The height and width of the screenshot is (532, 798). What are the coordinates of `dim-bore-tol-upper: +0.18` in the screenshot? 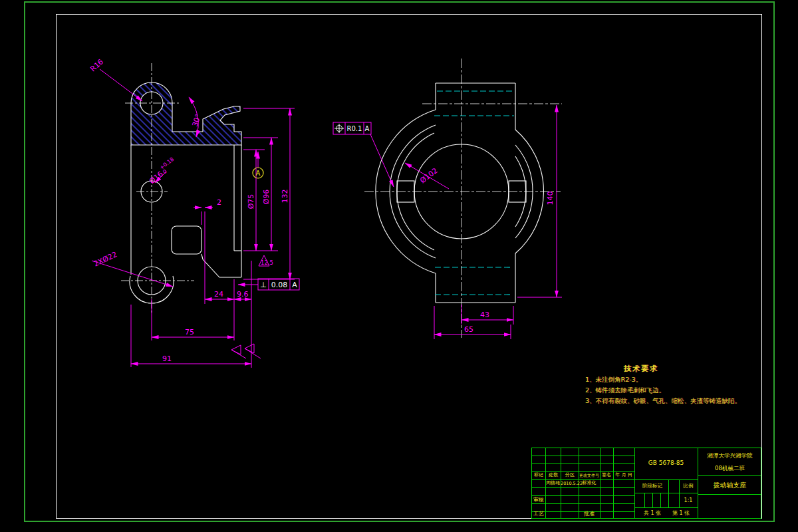 It's located at (166, 164).